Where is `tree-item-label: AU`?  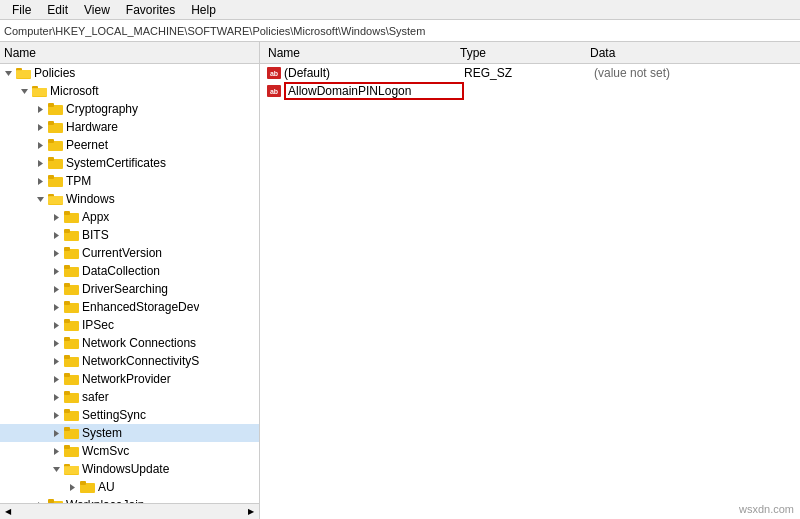
tree-item-label: AU is located at coordinates (106, 487).